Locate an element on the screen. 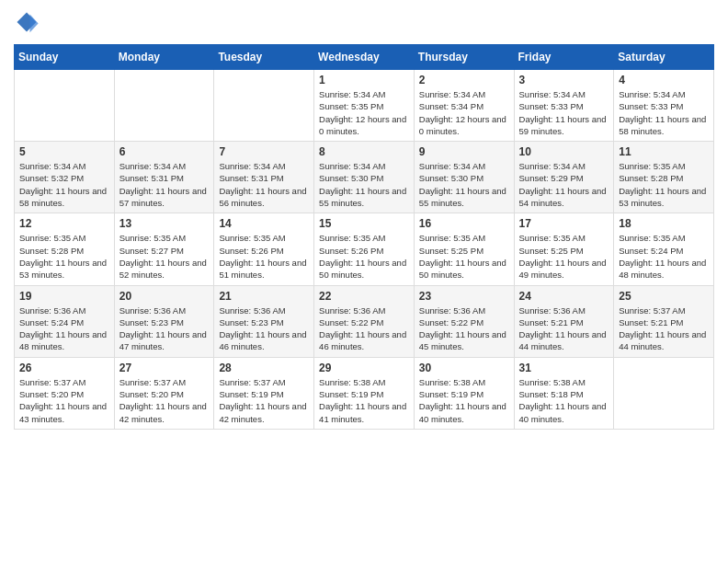 This screenshot has width=728, height=563. calendar-cell: 15Sunrise: 5:35 AMSunset: 5:26 PMDayligh… is located at coordinates (364, 249).